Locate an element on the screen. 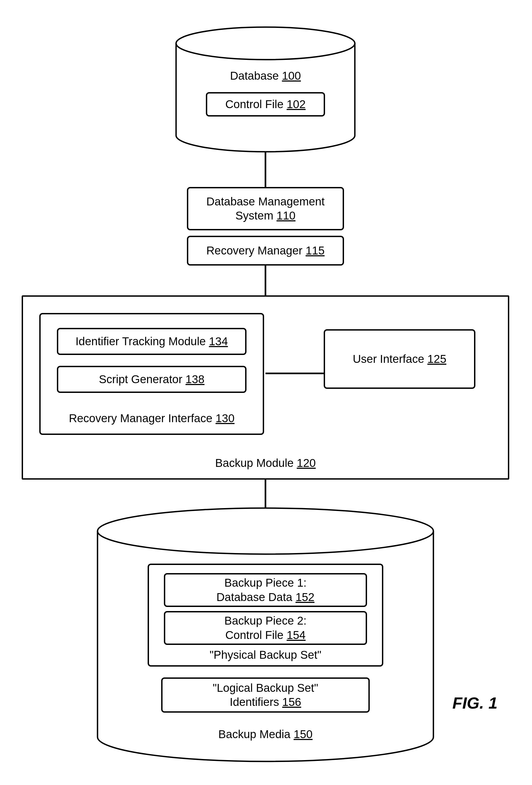 The image size is (532, 785). connector-db-dbms is located at coordinates (265, 170).